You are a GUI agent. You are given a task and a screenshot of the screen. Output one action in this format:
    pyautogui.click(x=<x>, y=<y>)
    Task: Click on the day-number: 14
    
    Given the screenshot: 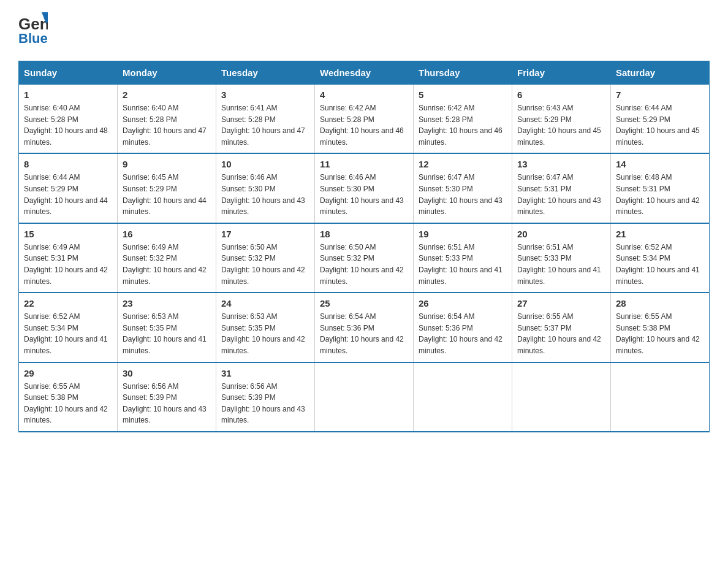 What is the action you would take?
    pyautogui.click(x=660, y=164)
    